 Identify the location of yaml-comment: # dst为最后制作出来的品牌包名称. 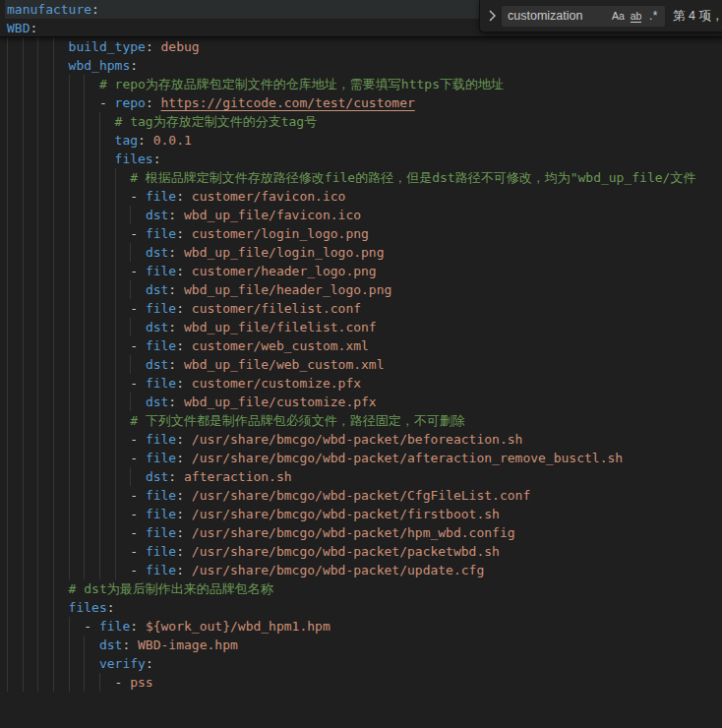
(171, 588).